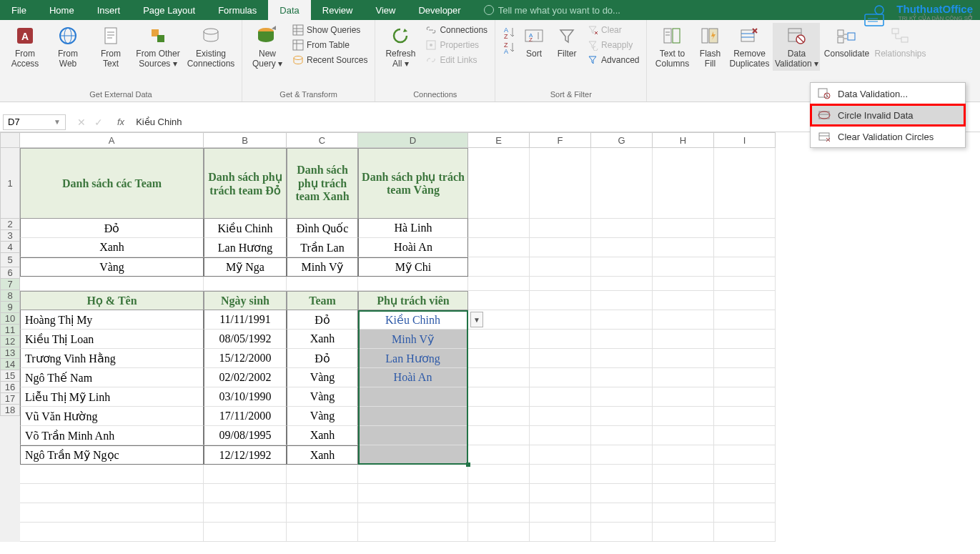 The width and height of the screenshot is (980, 554). What do you see at coordinates (112, 397) in the screenshot?
I see `cell: Liễu Thị Mỹ Linh` at bounding box center [112, 397].